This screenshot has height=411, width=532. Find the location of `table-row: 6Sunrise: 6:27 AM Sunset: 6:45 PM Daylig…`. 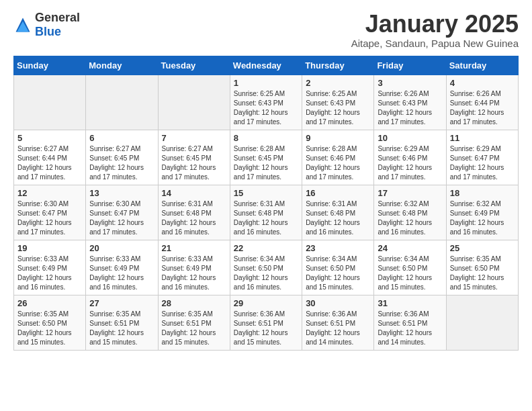

table-row: 6Sunrise: 6:27 AM Sunset: 6:45 PM Daylig… is located at coordinates (122, 157).